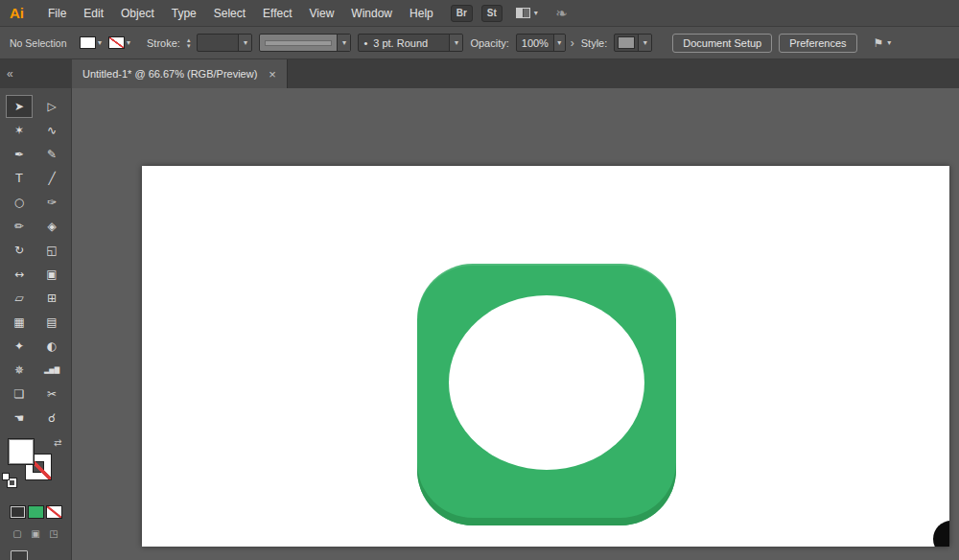 The width and height of the screenshot is (959, 560). Describe the element at coordinates (224, 42) in the screenshot. I see `stroke-weight-select: ▾` at that location.